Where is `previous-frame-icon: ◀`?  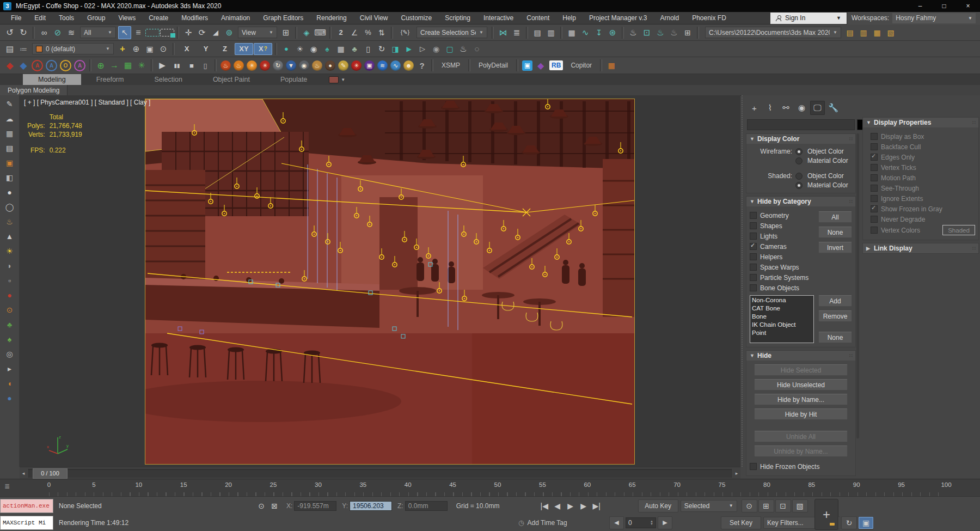 previous-frame-icon: ◀ is located at coordinates (558, 506).